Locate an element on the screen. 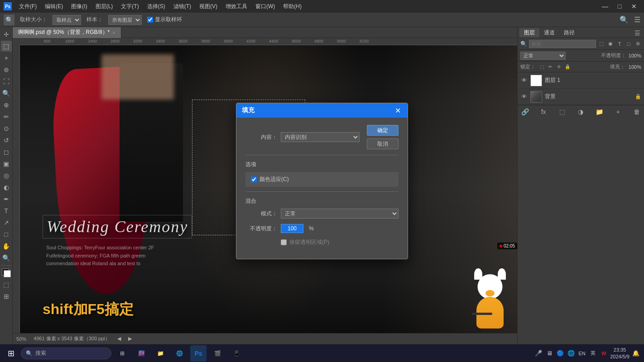 The width and height of the screenshot is (644, 362). pixel-filter-icon: ⬚ is located at coordinates (601, 44).